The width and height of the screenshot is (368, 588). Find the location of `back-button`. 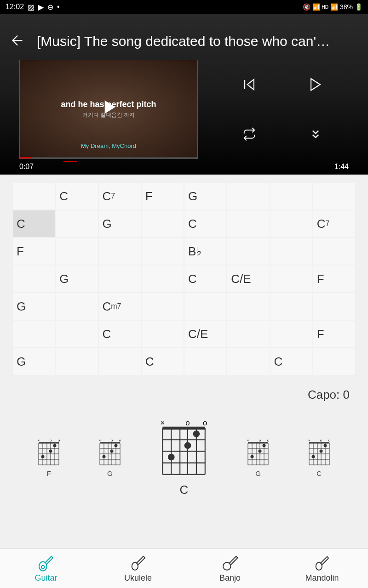

back-button is located at coordinates (17, 41).